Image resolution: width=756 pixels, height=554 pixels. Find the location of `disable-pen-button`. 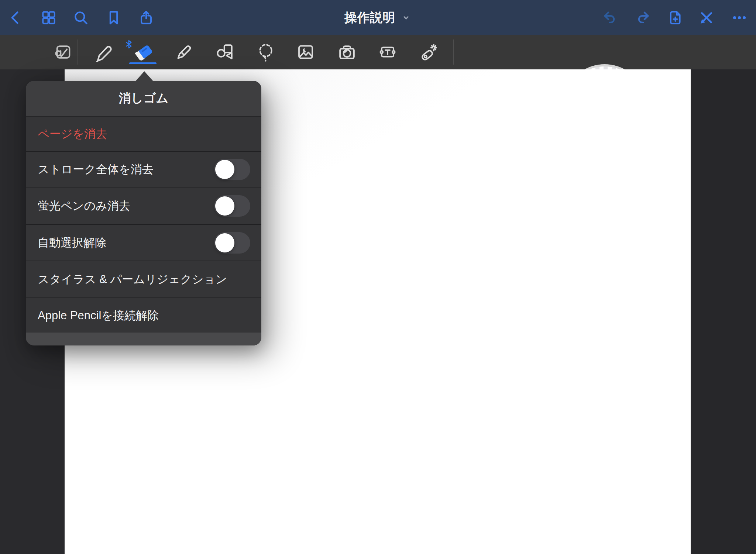

disable-pen-button is located at coordinates (707, 18).